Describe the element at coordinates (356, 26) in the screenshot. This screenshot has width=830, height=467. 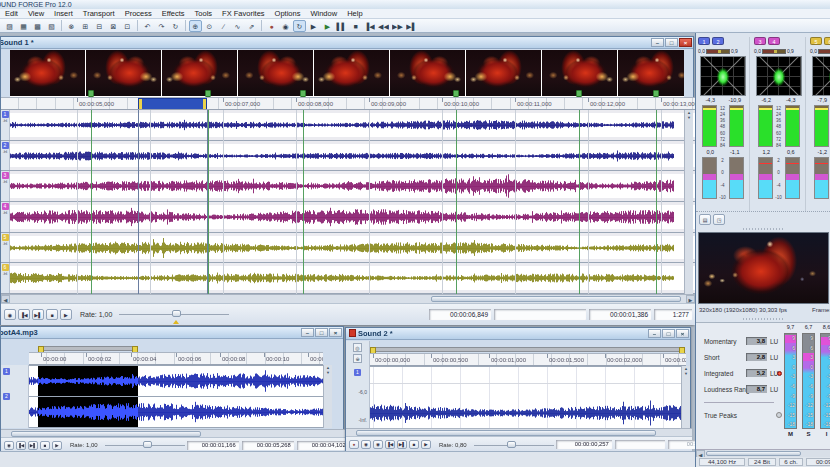
I see `stop-icon: ■` at that location.